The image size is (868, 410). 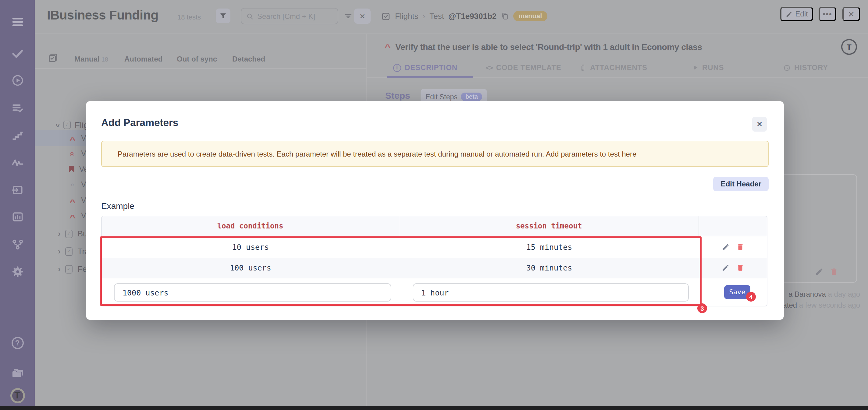 What do you see at coordinates (53, 58) in the screenshot?
I see `checklist-icon` at bounding box center [53, 58].